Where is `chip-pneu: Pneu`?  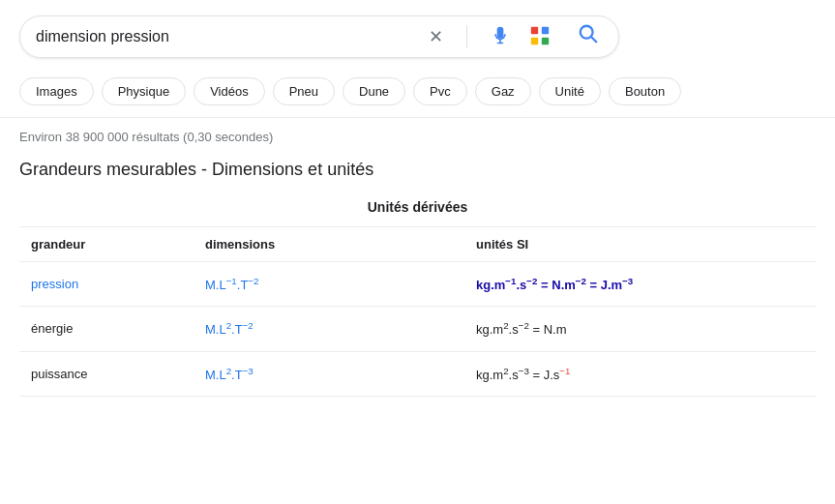
chip-pneu: Pneu is located at coordinates (304, 91).